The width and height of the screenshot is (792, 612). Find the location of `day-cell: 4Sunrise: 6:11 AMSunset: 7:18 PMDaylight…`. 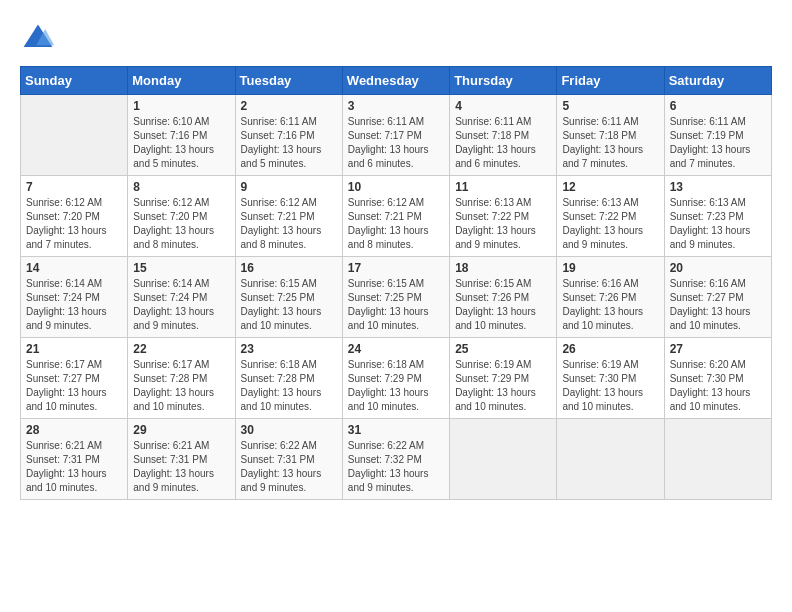

day-cell: 4Sunrise: 6:11 AMSunset: 7:18 PMDaylight… is located at coordinates (504, 136).